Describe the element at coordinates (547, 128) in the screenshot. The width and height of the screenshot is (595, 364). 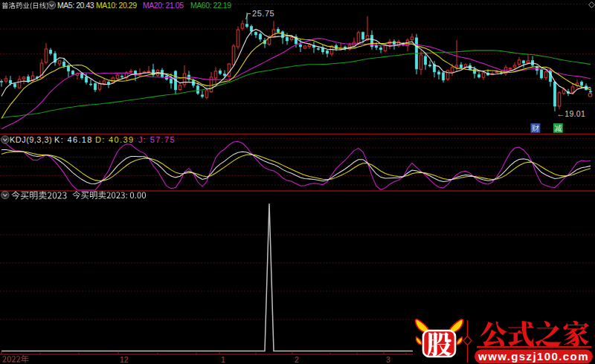
I see `event-badges` at that location.